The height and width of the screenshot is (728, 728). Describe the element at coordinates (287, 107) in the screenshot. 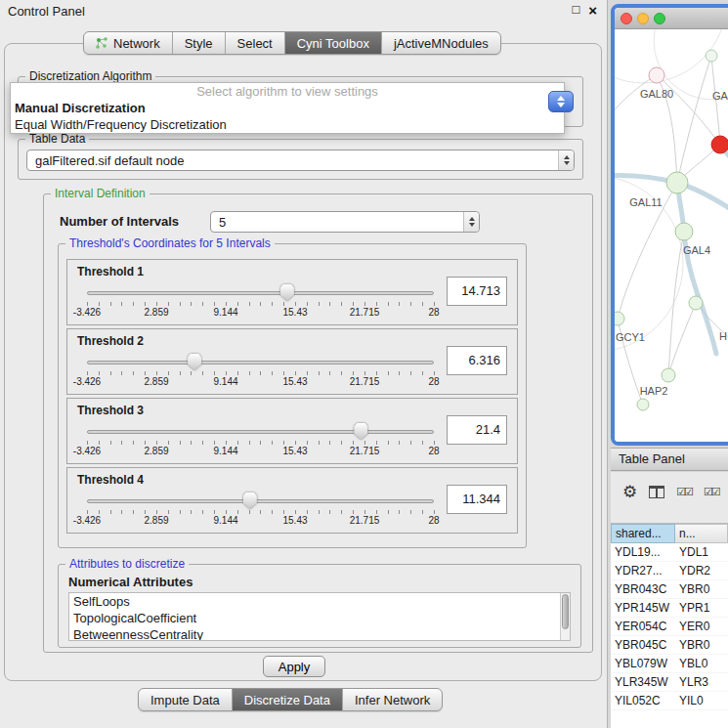

I see `algorithm-dropdown-list: Select algorithm to view settings Manual…` at that location.